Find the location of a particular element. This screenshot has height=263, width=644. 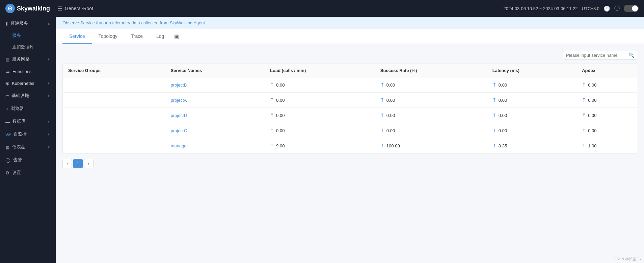

cell-success-4: ⤒100.00 is located at coordinates (431, 146).